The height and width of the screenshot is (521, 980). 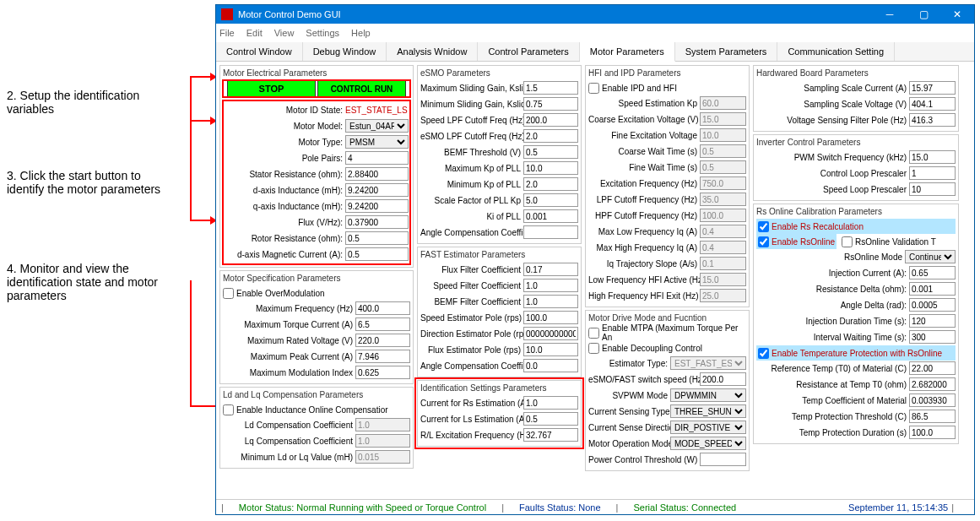 I want to click on coarse-t-input, so click(x=723, y=151).